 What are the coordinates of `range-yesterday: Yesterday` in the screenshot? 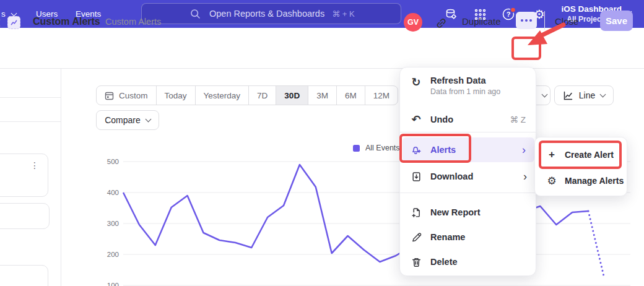 It's located at (222, 95).